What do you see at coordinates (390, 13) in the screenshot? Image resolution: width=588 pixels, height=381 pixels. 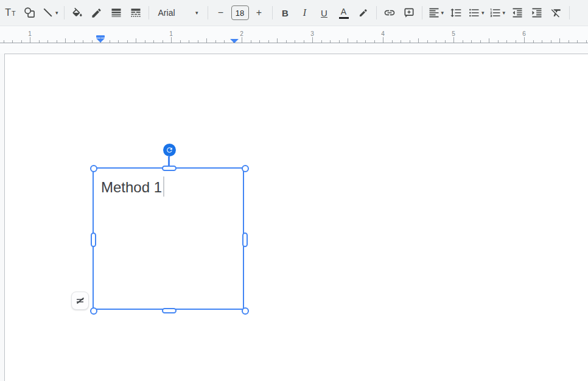 I see `link-icon` at bounding box center [390, 13].